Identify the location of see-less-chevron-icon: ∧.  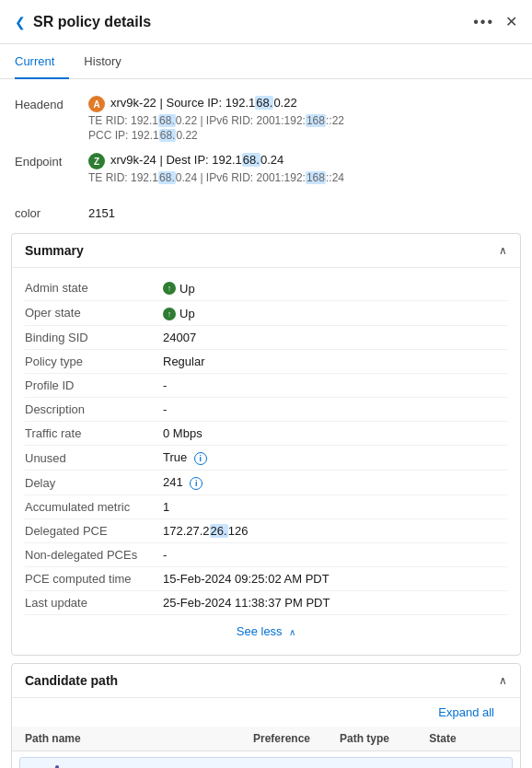
(293, 632).